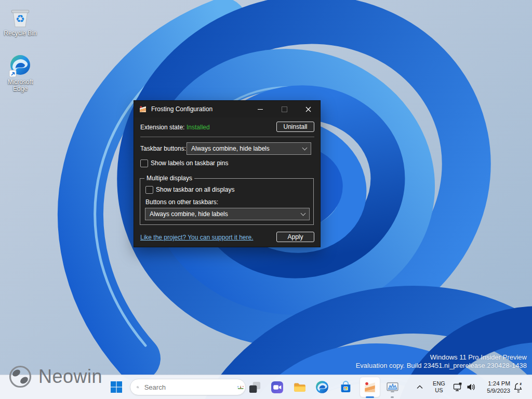 This screenshot has width=532, height=399. Describe the element at coordinates (439, 387) in the screenshot. I see `language-indicator: ENG US` at that location.